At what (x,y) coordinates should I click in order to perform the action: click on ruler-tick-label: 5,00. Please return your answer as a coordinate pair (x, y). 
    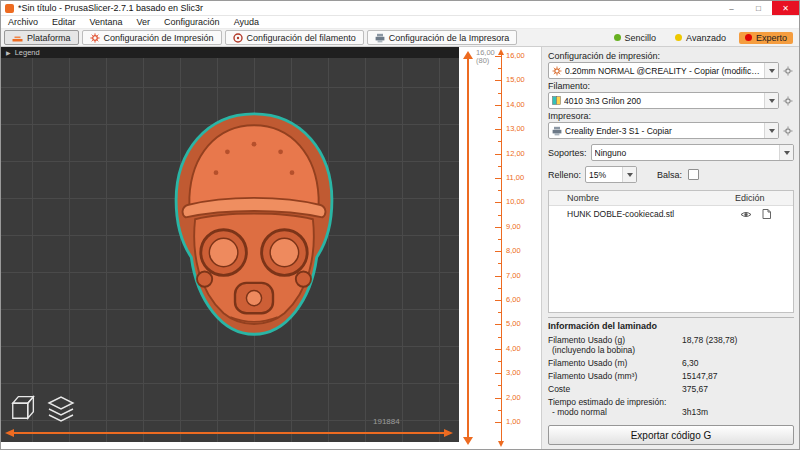
    Looking at the image, I should click on (514, 324).